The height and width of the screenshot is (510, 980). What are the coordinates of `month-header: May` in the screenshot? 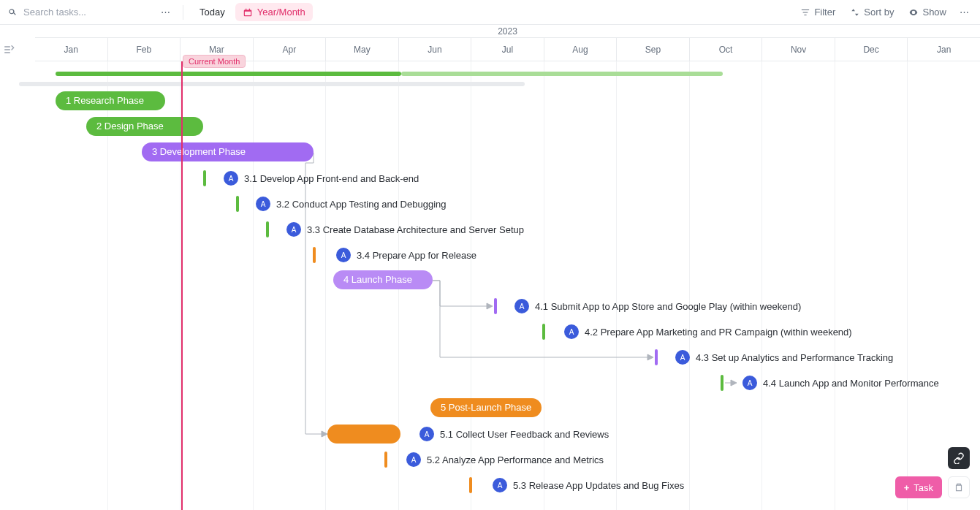 It's located at (362, 50).